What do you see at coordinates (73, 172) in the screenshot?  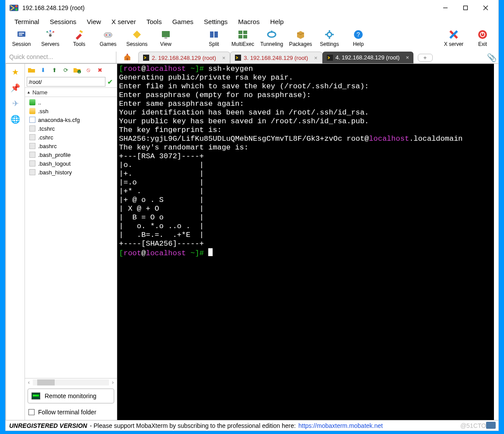 I see `list-item: .bash_history` at bounding box center [73, 172].